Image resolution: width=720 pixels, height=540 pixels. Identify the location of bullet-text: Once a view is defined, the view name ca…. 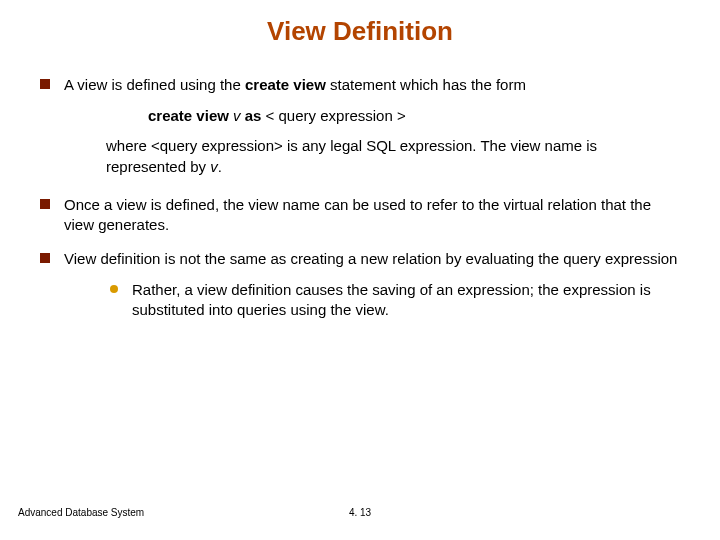
(372, 216).